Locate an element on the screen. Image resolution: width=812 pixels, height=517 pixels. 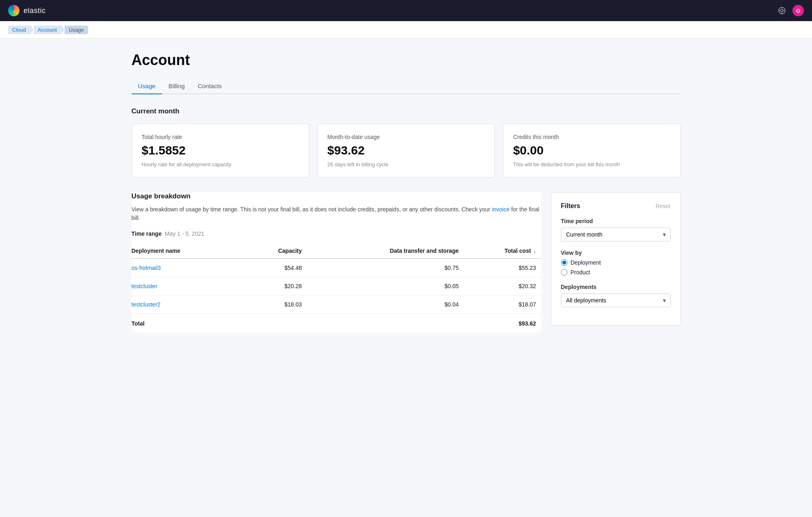
filter-time-period: Time period Current month Last month Las… is located at coordinates (616, 230).